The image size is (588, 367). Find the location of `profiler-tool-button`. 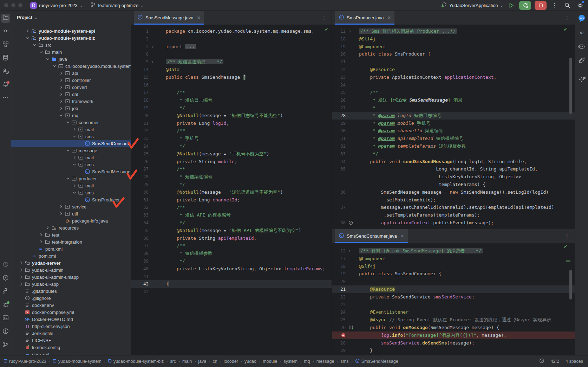

profiler-tool-button is located at coordinates (6, 265).